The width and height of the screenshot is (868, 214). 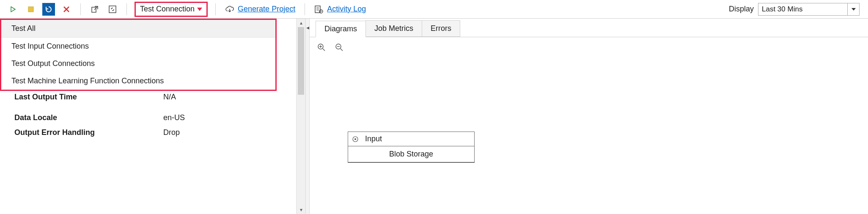 What do you see at coordinates (441, 29) in the screenshot?
I see `tab-errors: Errors` at bounding box center [441, 29].